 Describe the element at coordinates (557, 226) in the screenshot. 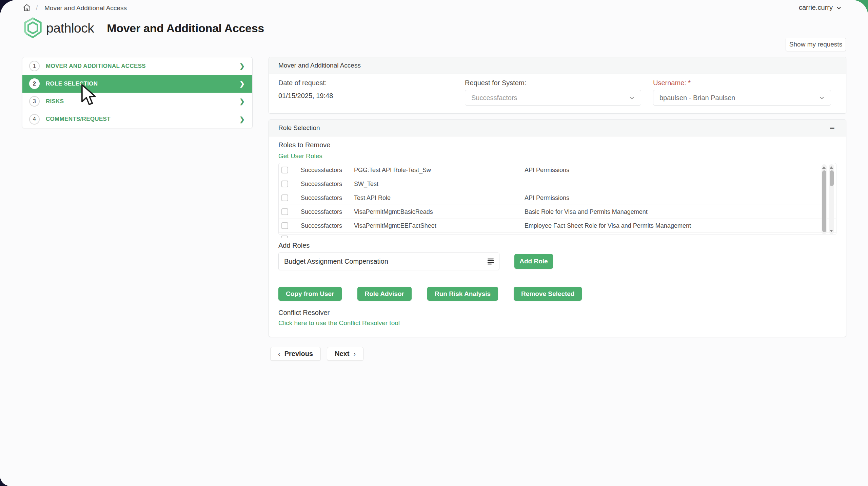

I see `table-row: Successfactors VisaPermitMgmt:EEFactShee…` at that location.